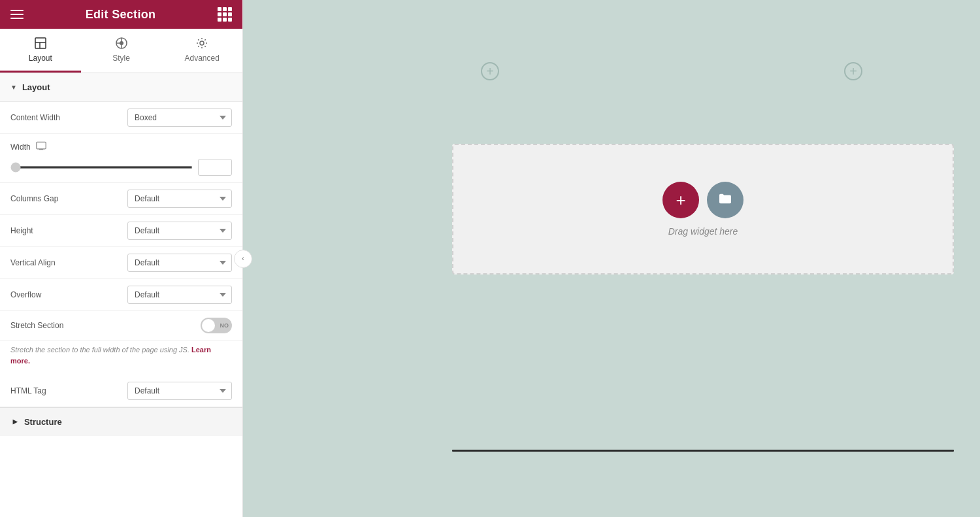 The image size is (980, 517). Describe the element at coordinates (243, 259) in the screenshot. I see `collapse-panel-button: ‹` at that location.